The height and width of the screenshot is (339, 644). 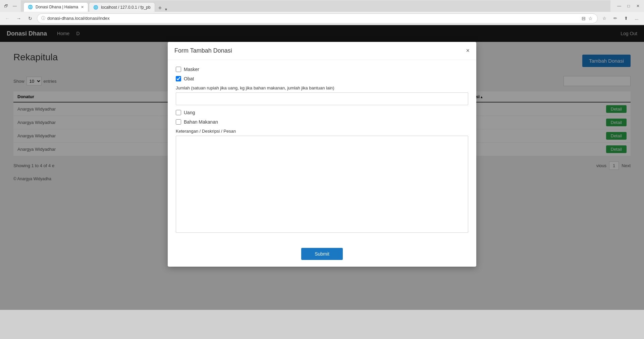 I want to click on modal-header: Form Tambah Donasi ×, so click(x=322, y=51).